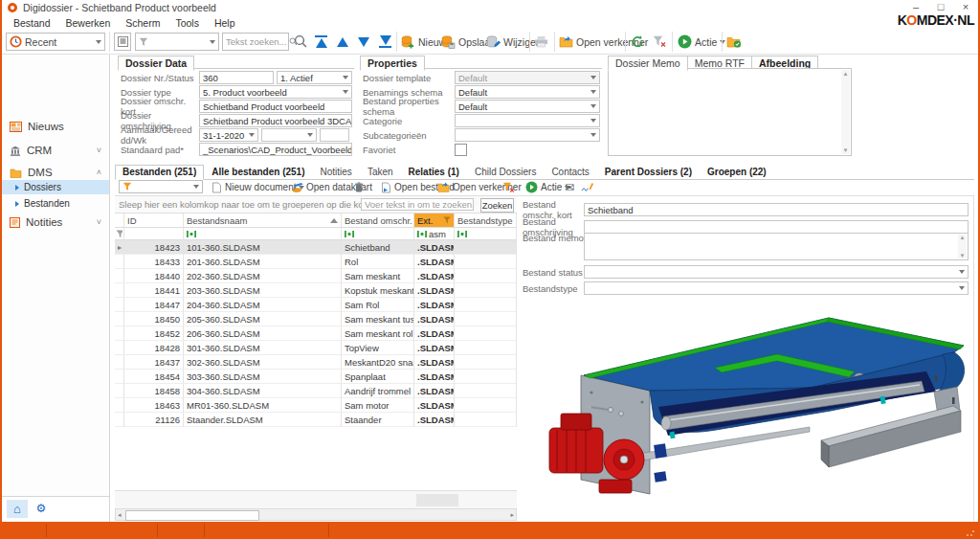 The image size is (980, 539). I want to click on bestandstype-combo, so click(776, 288).